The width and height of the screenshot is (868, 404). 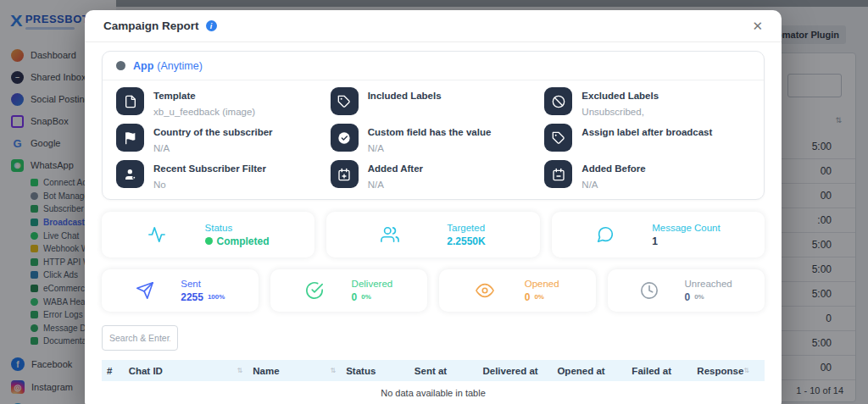 What do you see at coordinates (648, 174) in the screenshot?
I see `detail-added-before: Added BeforeN/A` at bounding box center [648, 174].